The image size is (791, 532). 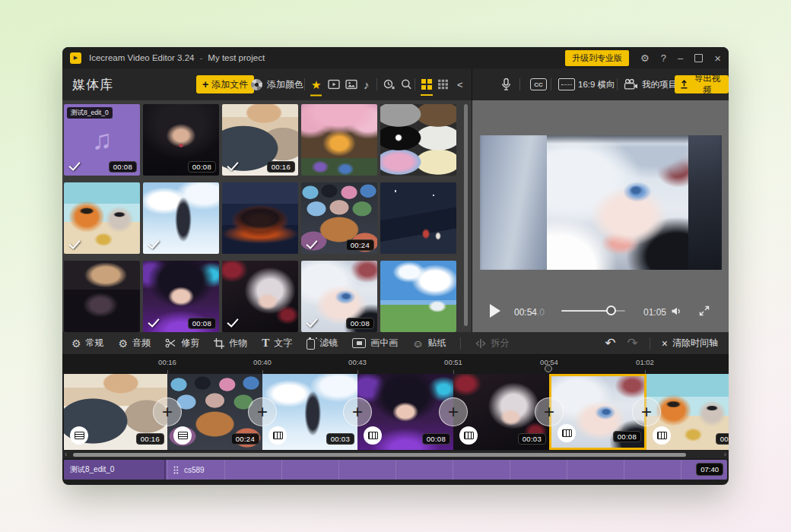 I want to click on export-video-button: 导出视频, so click(x=701, y=84).